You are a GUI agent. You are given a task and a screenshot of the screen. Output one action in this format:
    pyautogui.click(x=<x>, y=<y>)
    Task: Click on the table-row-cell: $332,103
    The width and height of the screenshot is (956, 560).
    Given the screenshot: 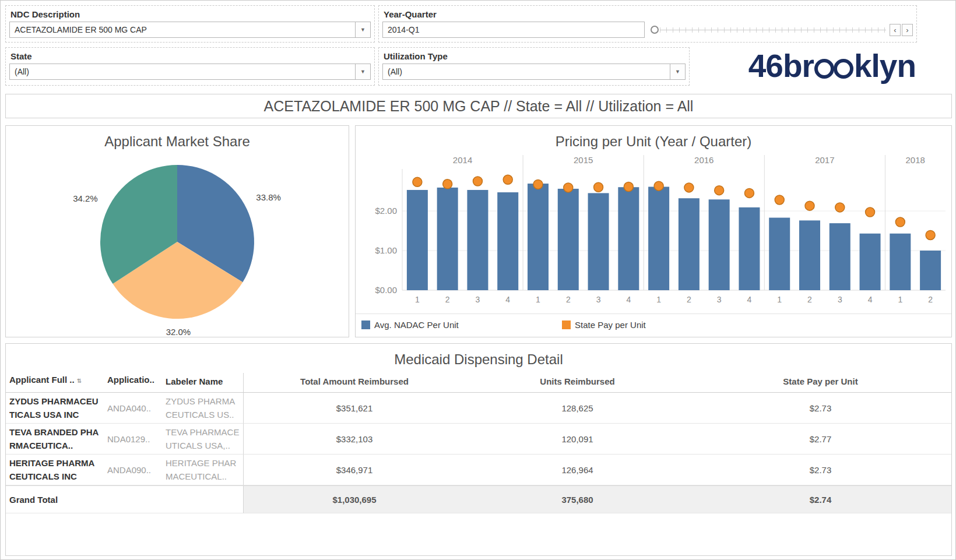 What is the action you would take?
    pyautogui.click(x=354, y=439)
    